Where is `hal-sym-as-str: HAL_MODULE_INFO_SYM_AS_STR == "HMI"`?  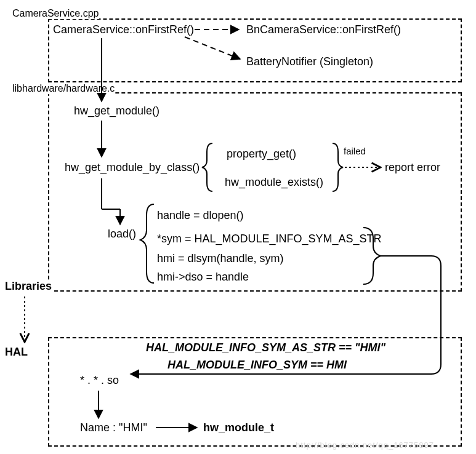 hal-sym-as-str: HAL_MODULE_INFO_SYM_AS_STR == "HMI" is located at coordinates (266, 348).